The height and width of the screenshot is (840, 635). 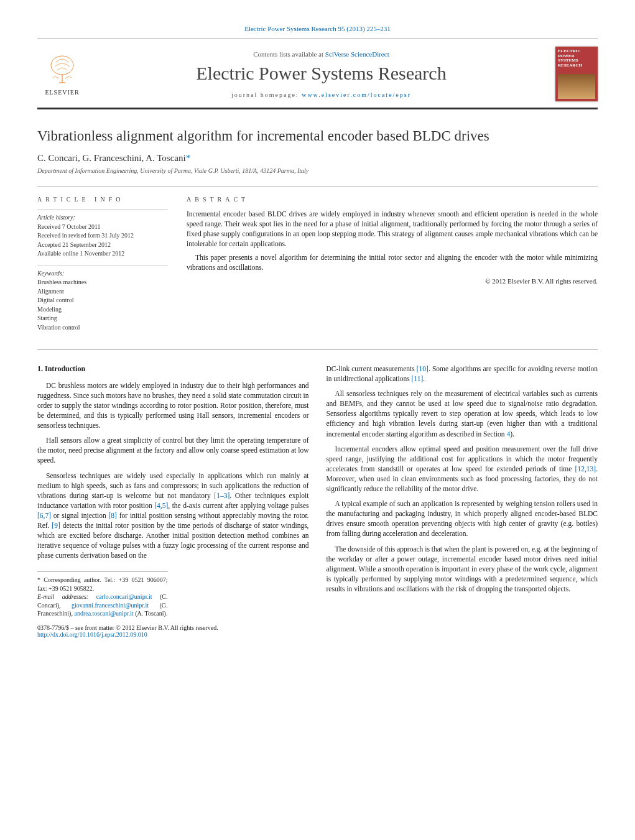 I want to click on doi-link: http://dx.doi.org/10.1016/j.epsr.2012.09…, so click(x=92, y=634).